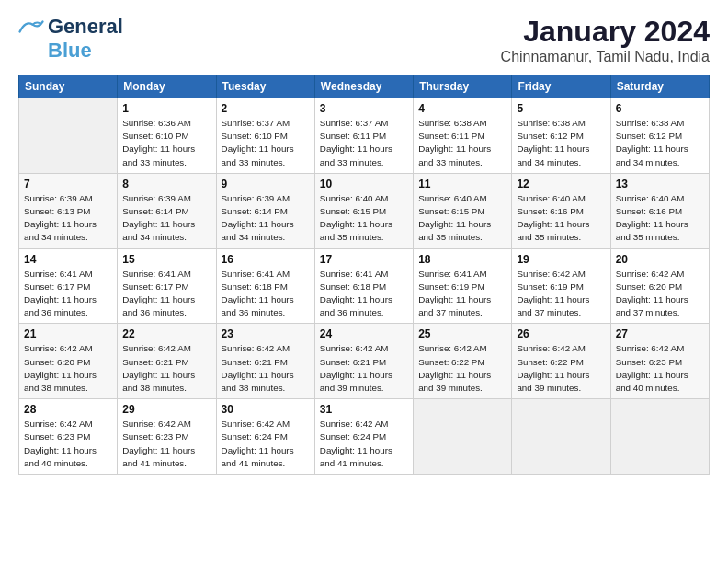 The height and width of the screenshot is (563, 728). I want to click on day-number: 7, so click(68, 184).